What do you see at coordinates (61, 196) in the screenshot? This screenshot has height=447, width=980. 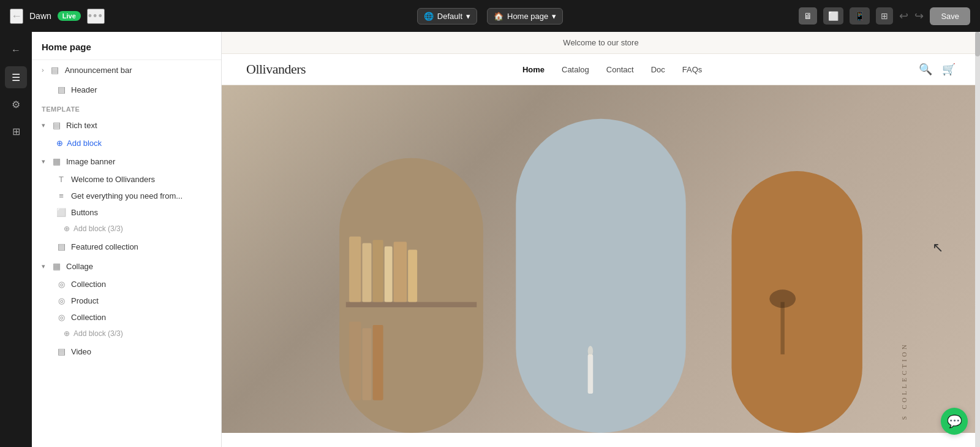 I see `text-lines-icon: ≡` at bounding box center [61, 196].